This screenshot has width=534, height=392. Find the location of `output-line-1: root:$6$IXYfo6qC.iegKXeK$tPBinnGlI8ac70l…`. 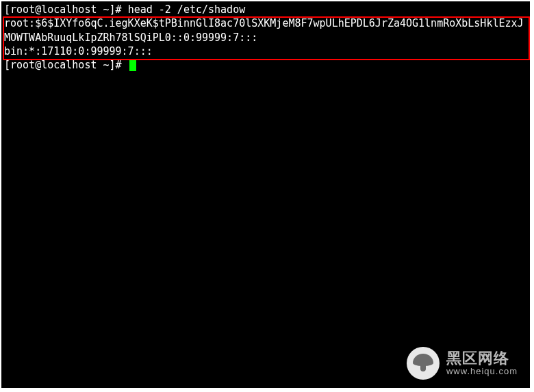

output-line-1: root:$6$IXYfo6qC.iegKXeK$tPBinnGlI8ac70l… is located at coordinates (266, 30).